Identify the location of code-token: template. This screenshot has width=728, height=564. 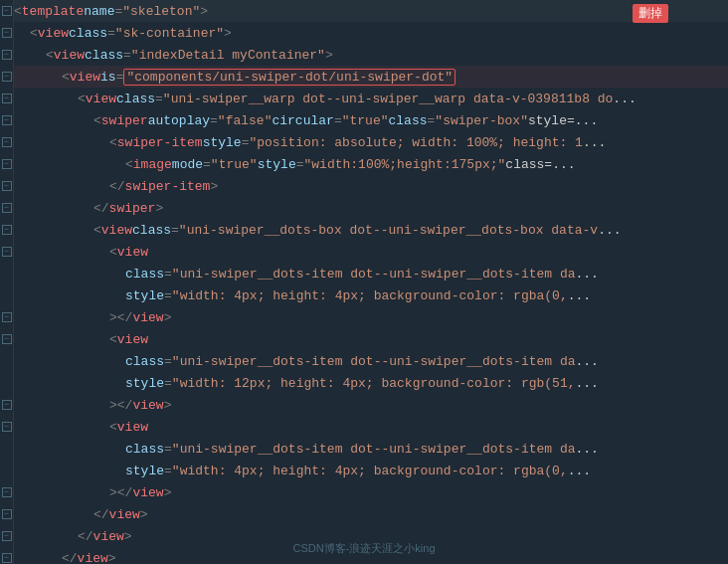
(53, 12).